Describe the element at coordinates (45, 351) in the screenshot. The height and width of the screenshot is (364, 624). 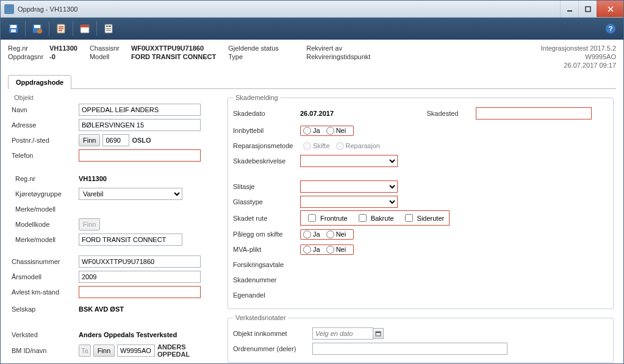
I see `bm-label: BM ID/navn` at that location.